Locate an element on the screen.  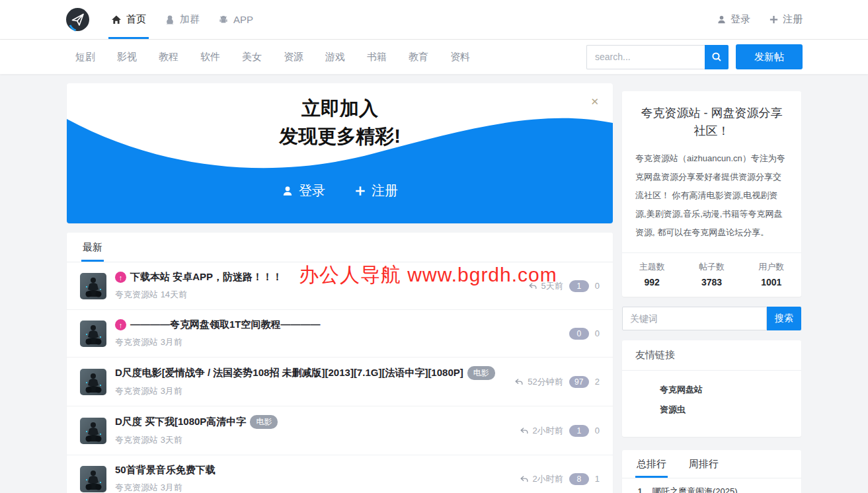
reply-time: 5天前 is located at coordinates (553, 286).